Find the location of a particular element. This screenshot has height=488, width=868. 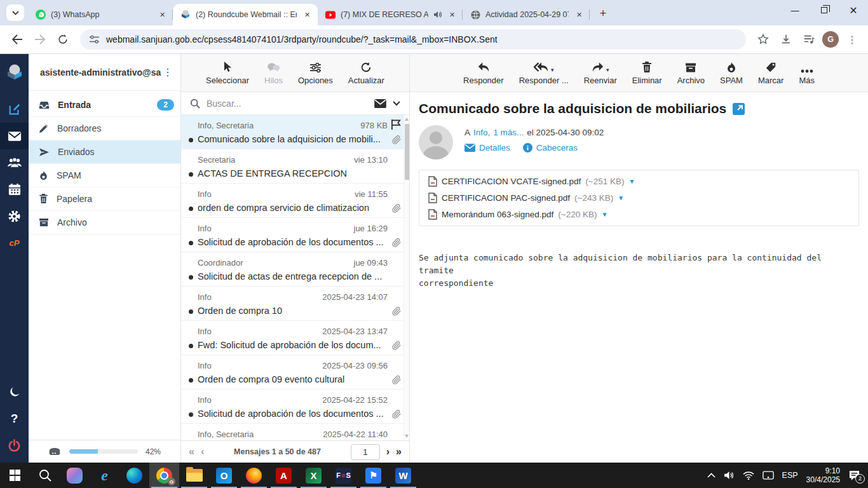

tab-roundcube-active: (2) Roundcube Webmail :: Envia ✕ is located at coordinates (245, 15).